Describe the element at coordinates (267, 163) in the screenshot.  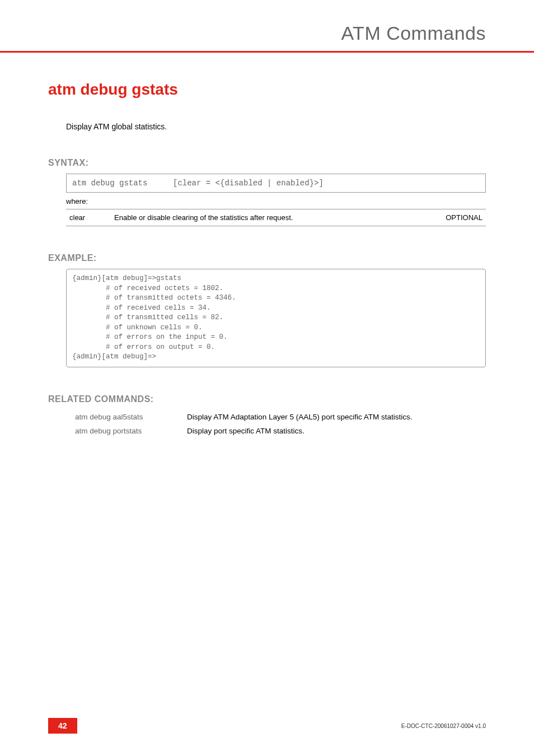
I see `syntax-heading: SYNTAX:` at that location.